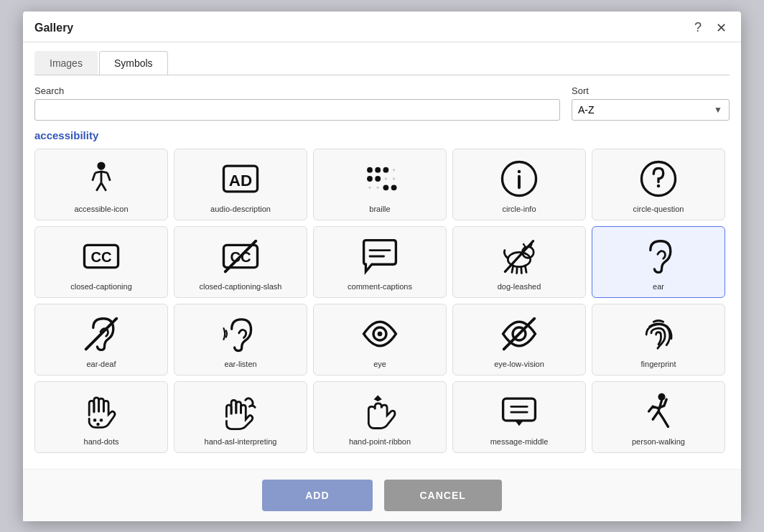 The image size is (764, 532). Describe the element at coordinates (658, 286) in the screenshot. I see `icon-name-ear: ear` at that location.